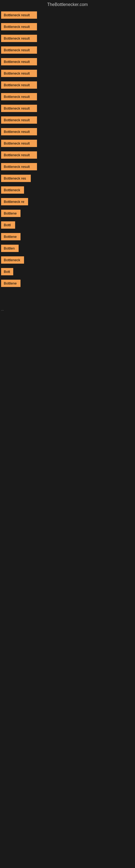 The height and width of the screenshot is (868, 135). Describe the element at coordinates (16, 178) in the screenshot. I see `bottleneck-badge: Bottleneck res` at that location.